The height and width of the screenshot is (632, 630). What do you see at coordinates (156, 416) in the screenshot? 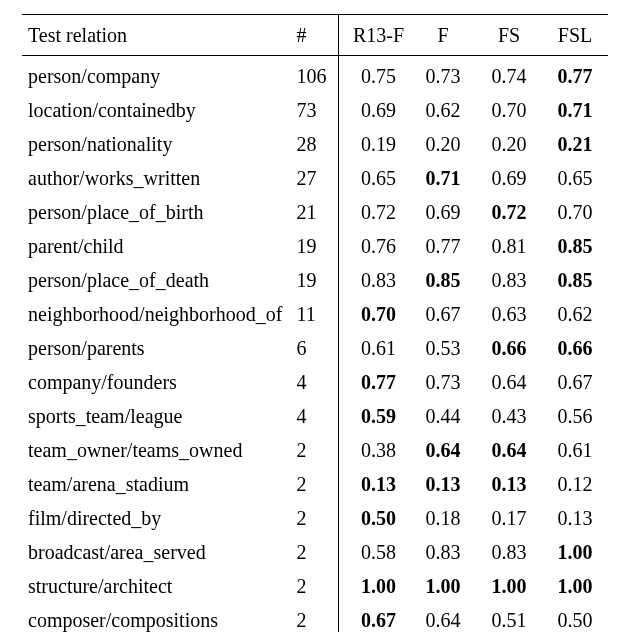
I see `cell-relation: sports_team/league` at bounding box center [156, 416].